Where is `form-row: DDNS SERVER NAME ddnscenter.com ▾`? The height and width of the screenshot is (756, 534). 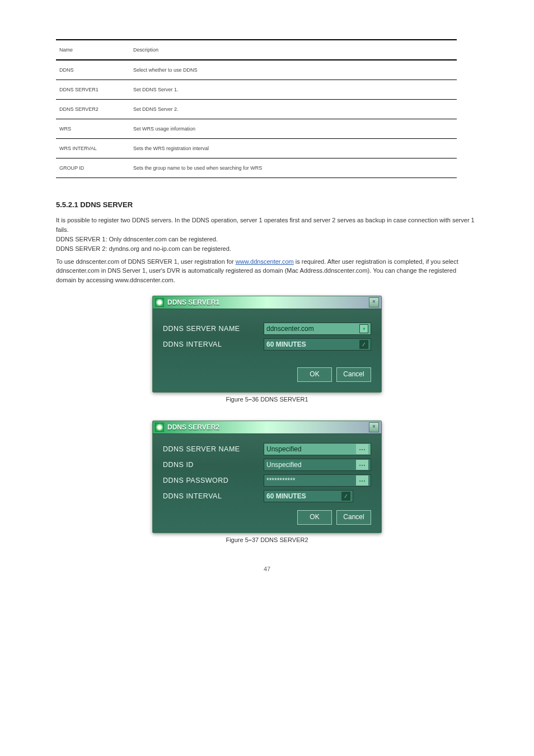 form-row: DDNS SERVER NAME ddnscenter.com ▾ is located at coordinates (267, 329).